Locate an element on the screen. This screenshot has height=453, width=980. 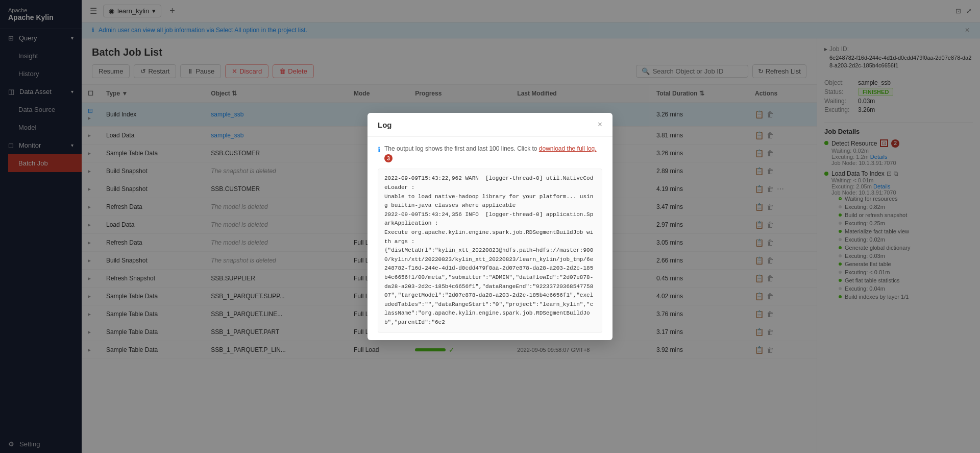
modal-close-button: × is located at coordinates (600, 125).